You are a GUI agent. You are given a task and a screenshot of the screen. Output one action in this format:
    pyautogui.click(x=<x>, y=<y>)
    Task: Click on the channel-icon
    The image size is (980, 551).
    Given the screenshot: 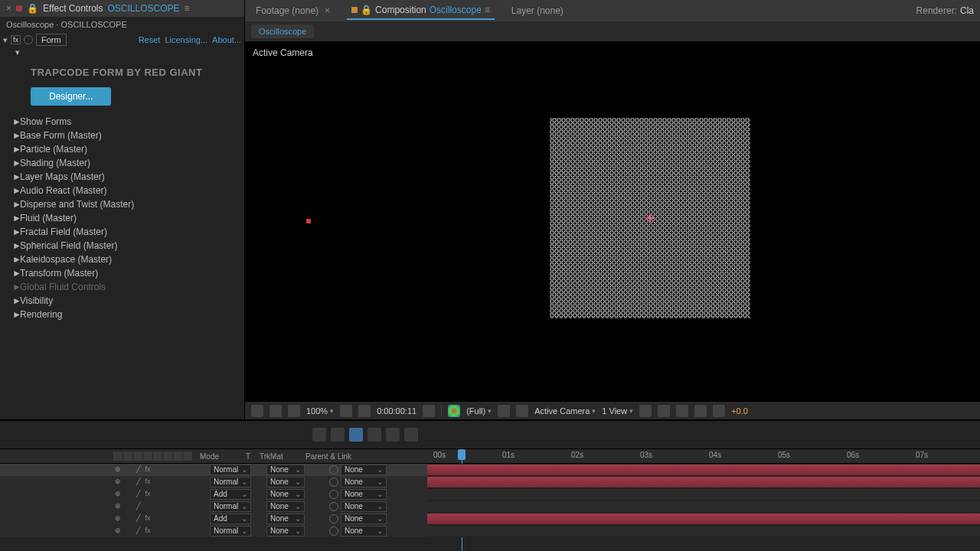 What is the action you would take?
    pyautogui.click(x=454, y=411)
    